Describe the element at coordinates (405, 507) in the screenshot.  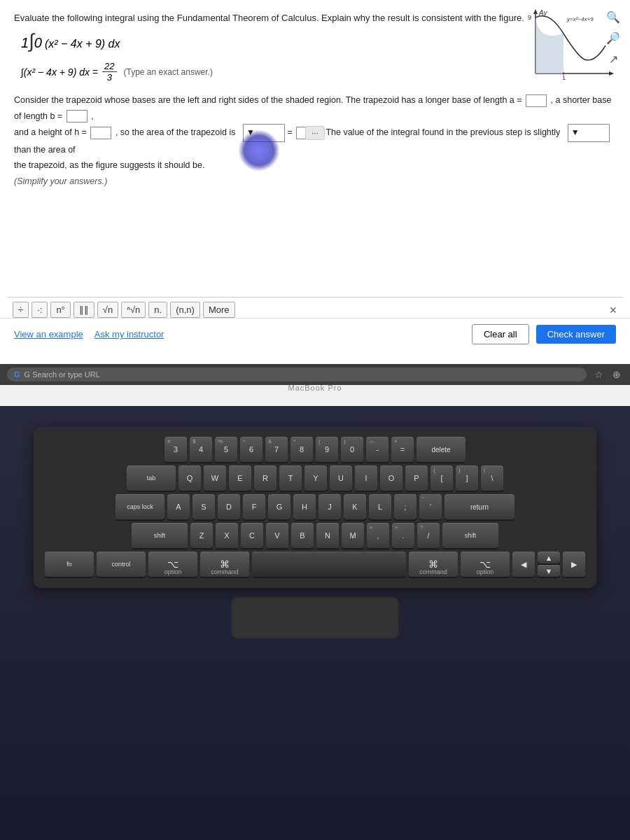
I see `key-semicolon: : ;` at that location.